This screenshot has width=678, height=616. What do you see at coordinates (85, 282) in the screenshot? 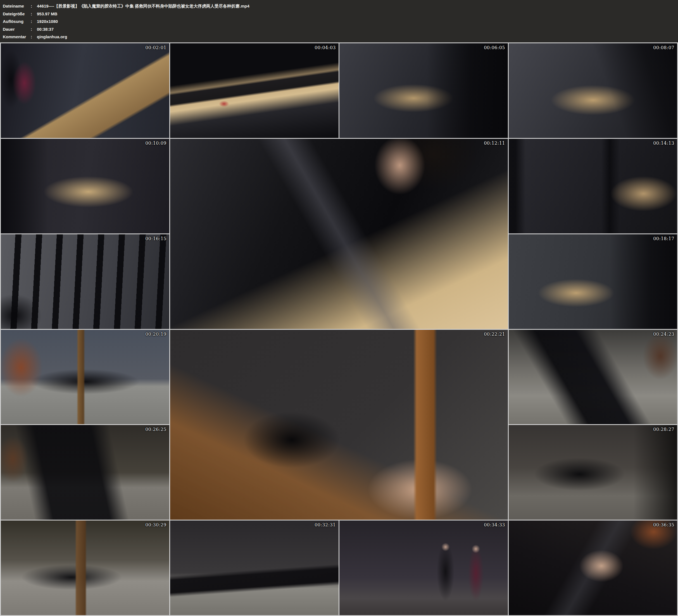
I see `video-thumbnail: 00:16:15` at bounding box center [85, 282].